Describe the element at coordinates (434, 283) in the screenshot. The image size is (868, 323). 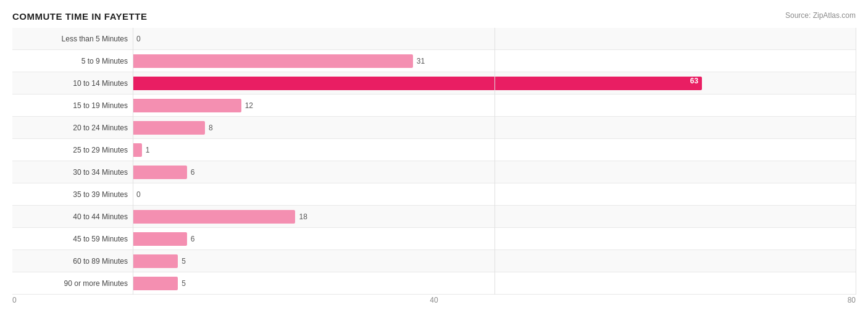
I see `bar-row: 90 or more Minutes5` at that location.